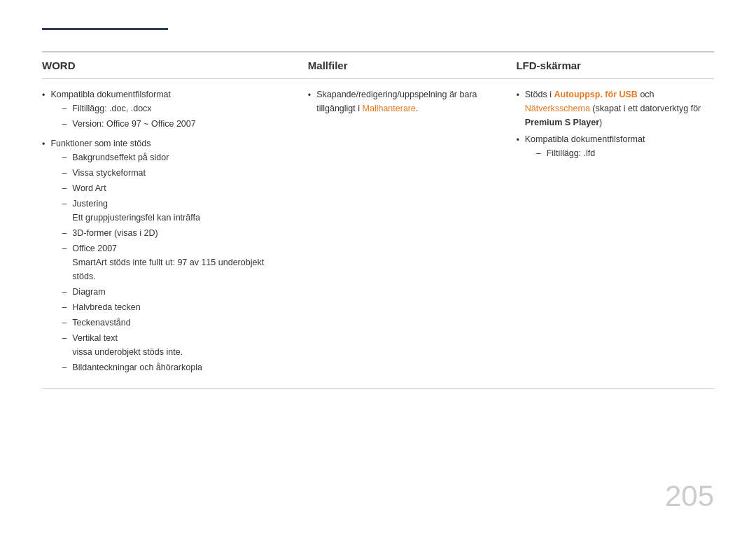  Describe the element at coordinates (179, 262) in the screenshot. I see `word-dash-s2-6-wrap: Office 2007 SmartArt stöds inte fullt ut…` at that location.